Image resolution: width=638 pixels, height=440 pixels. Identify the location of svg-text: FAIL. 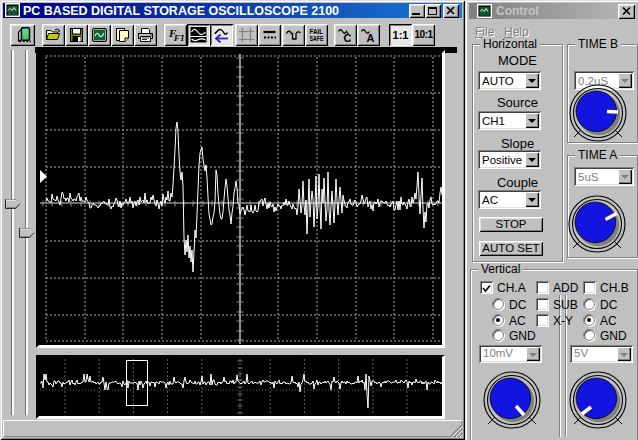
(317, 32).